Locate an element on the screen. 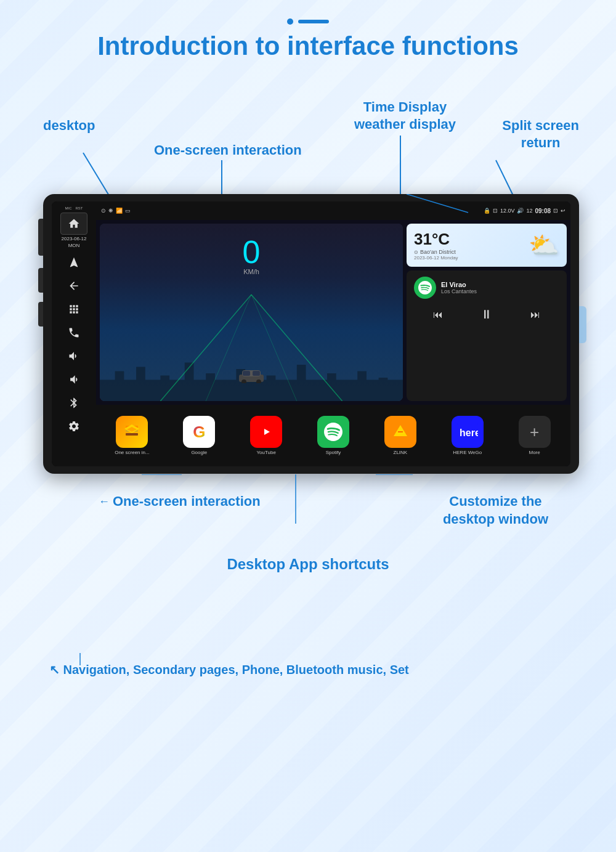 Image resolution: width=616 pixels, height=852 pixels. app-onescreen-icon is located at coordinates (132, 432).